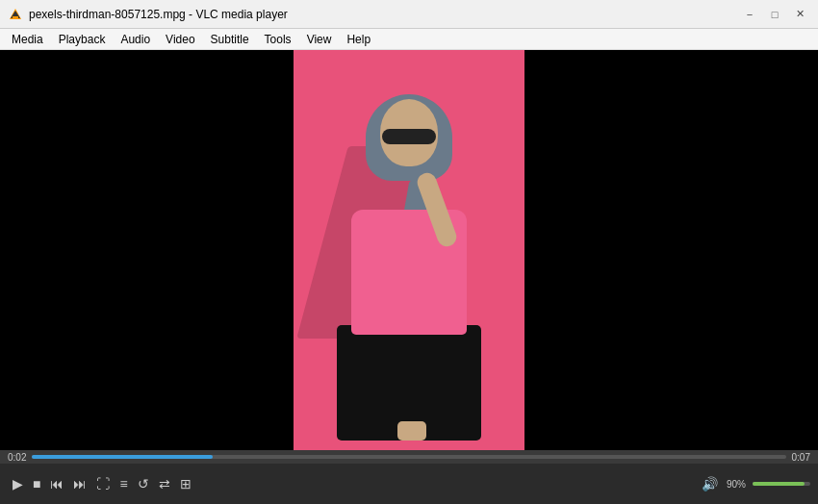  Describe the element at coordinates (781, 484) in the screenshot. I see `volume-bar` at that location.